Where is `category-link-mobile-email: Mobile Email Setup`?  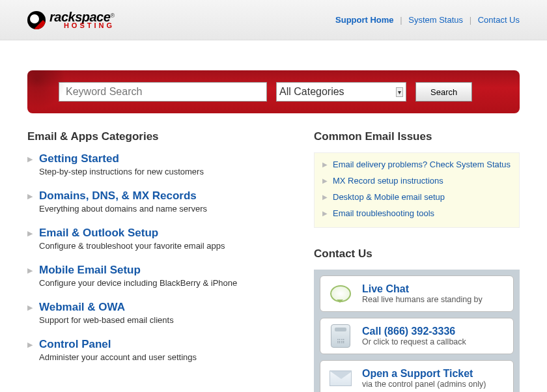
category-link-mobile-email: Mobile Email Setup is located at coordinates (138, 270).